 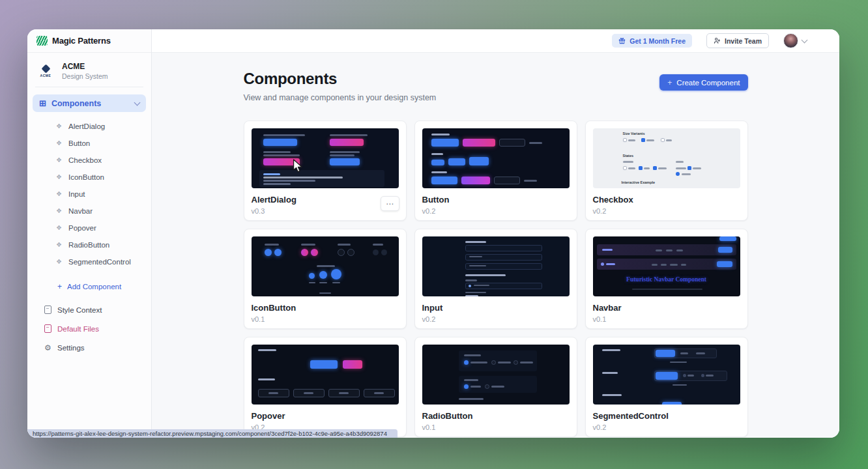 What do you see at coordinates (89, 287) in the screenshot?
I see `add-component-button: + Add Component` at bounding box center [89, 287].